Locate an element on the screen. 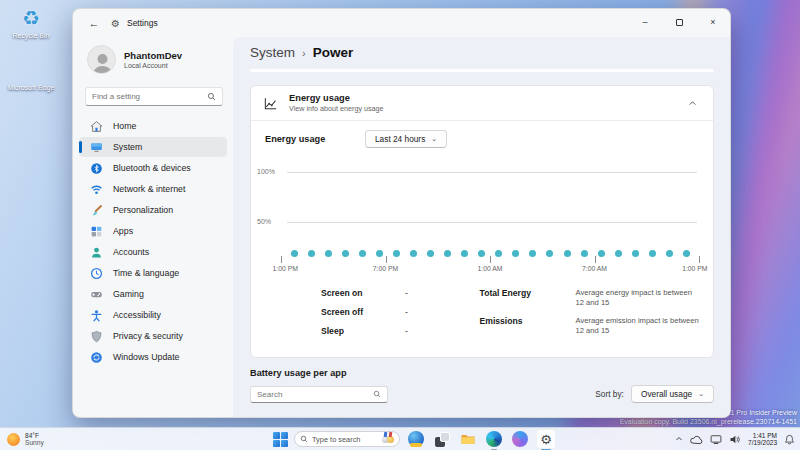 The image size is (800, 450). onedrive-tray is located at coordinates (696, 440).